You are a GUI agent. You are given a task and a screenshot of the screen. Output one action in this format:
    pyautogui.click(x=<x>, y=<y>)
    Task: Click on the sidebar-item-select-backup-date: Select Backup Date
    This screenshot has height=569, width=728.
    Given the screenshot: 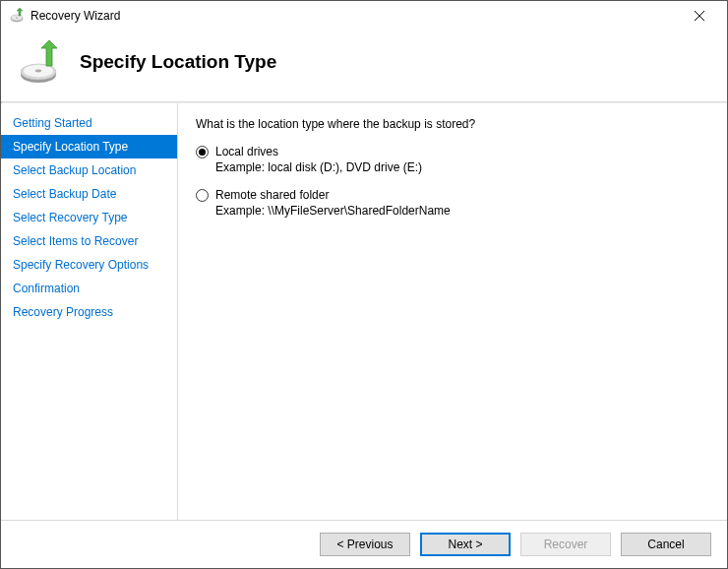 What is the action you would take?
    pyautogui.click(x=89, y=194)
    